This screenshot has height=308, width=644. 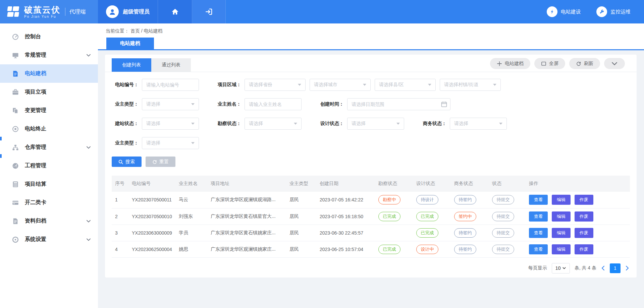 What do you see at coordinates (376, 124) in the screenshot?
I see `design-status-select: 请选择` at bounding box center [376, 124].